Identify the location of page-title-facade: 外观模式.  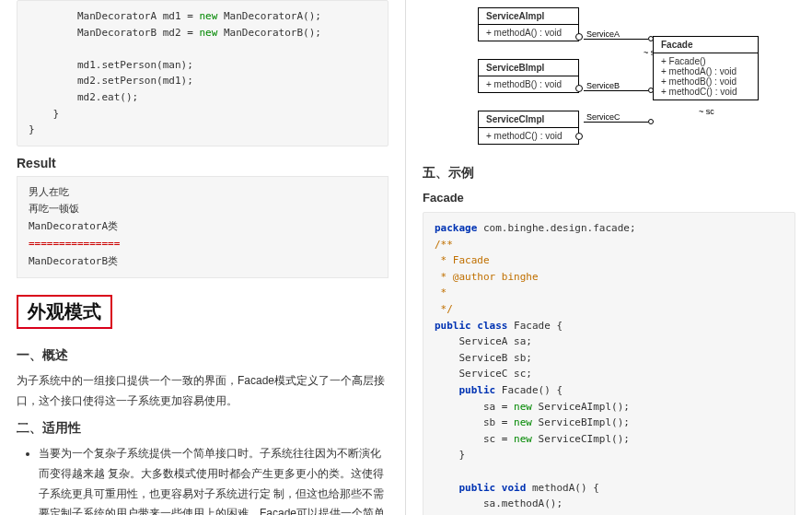
(64, 311).